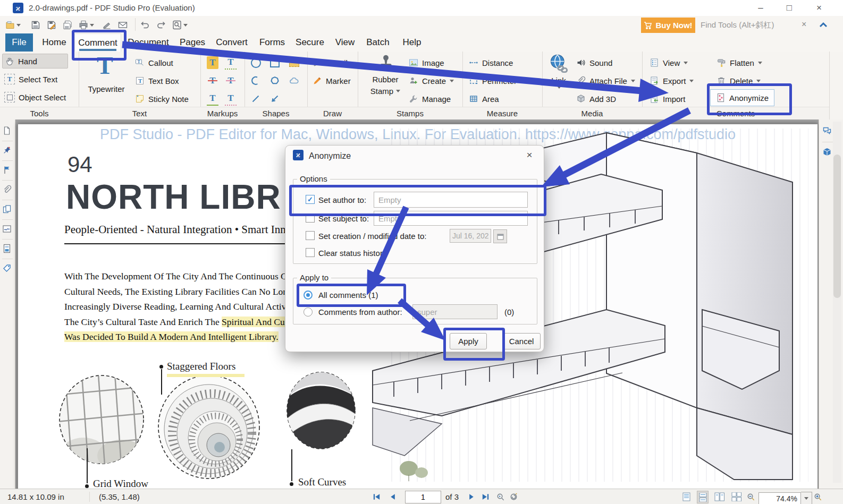  What do you see at coordinates (213, 99) in the screenshot?
I see `underline-button: T` at bounding box center [213, 99].